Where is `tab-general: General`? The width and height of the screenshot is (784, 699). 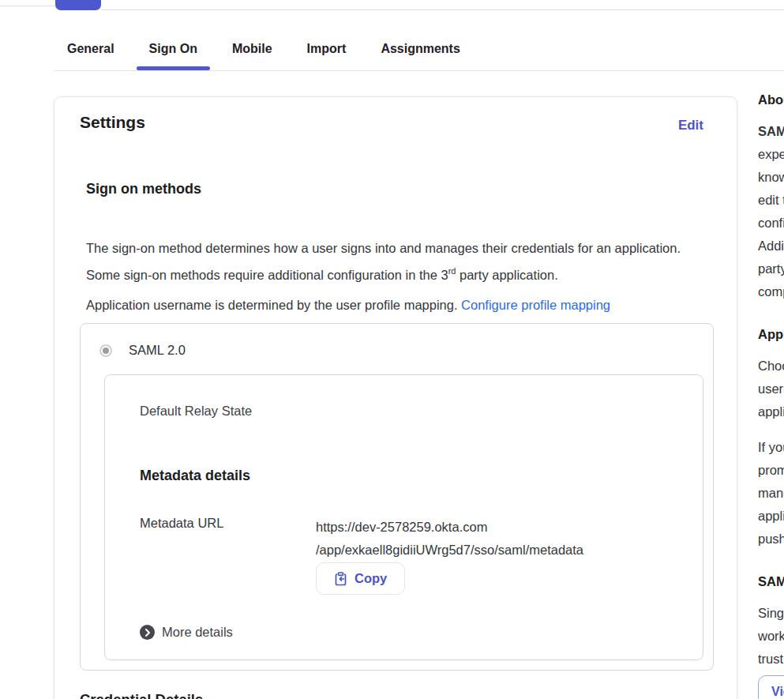
tab-general: General is located at coordinates (91, 54).